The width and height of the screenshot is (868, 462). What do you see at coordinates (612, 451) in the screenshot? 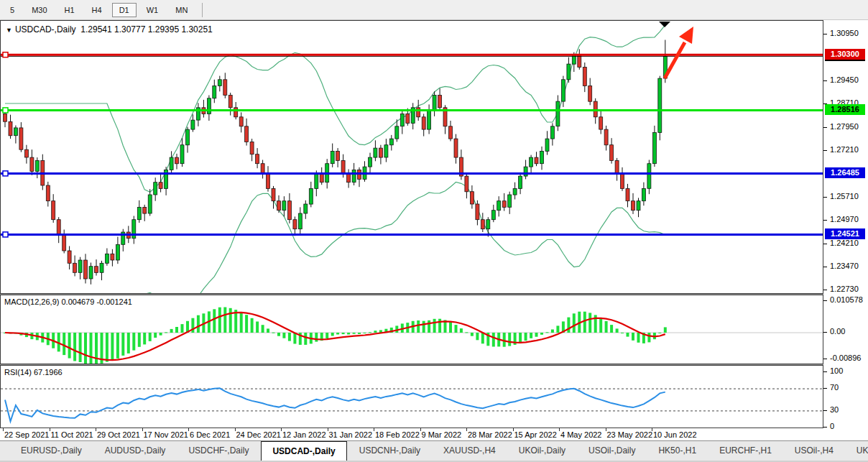
I see `symbol-tab-USOilDaily: USOil-,Daily` at bounding box center [612, 451].